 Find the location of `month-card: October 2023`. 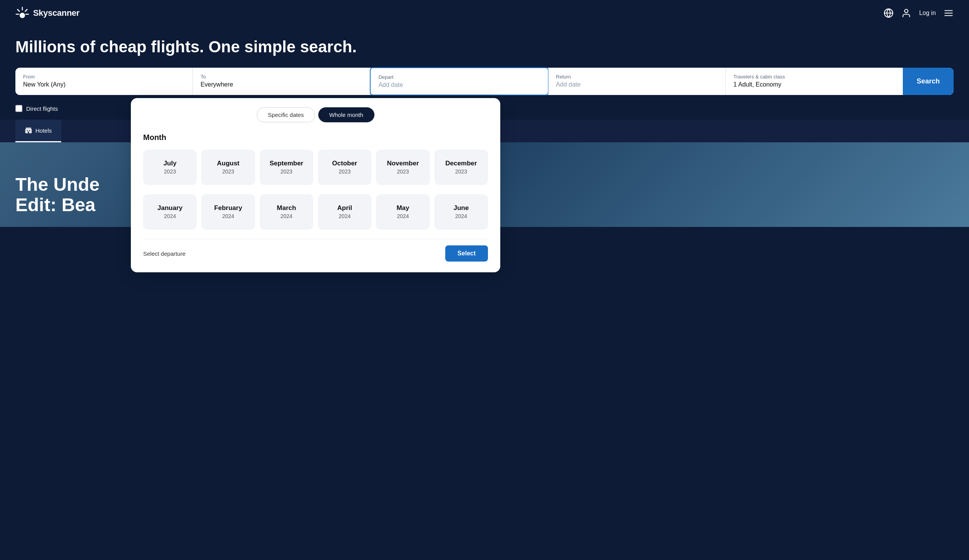

month-card: October 2023 is located at coordinates (345, 167).